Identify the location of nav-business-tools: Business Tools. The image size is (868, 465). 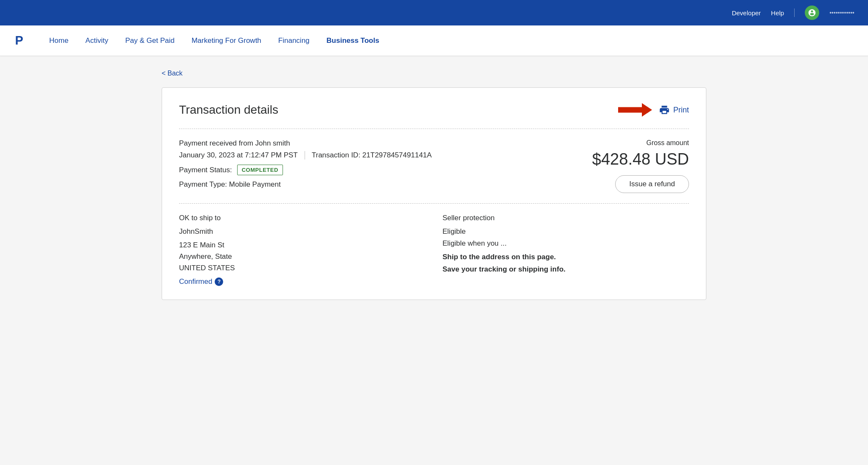
(353, 41).